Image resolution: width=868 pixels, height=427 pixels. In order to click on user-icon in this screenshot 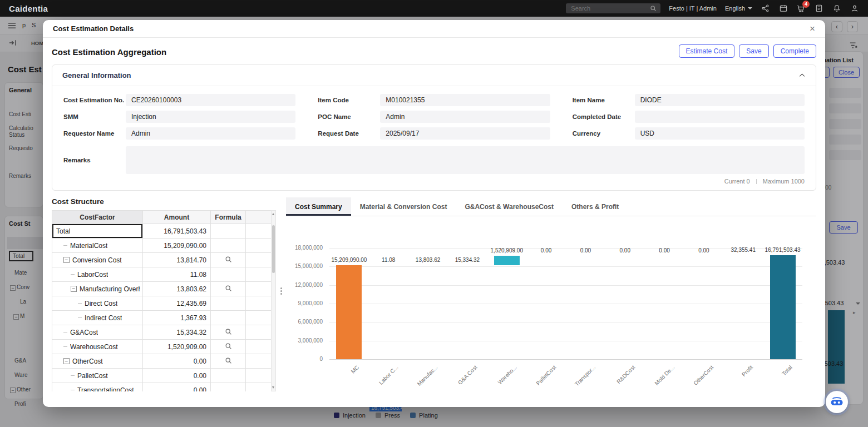, I will do `click(855, 9)`.